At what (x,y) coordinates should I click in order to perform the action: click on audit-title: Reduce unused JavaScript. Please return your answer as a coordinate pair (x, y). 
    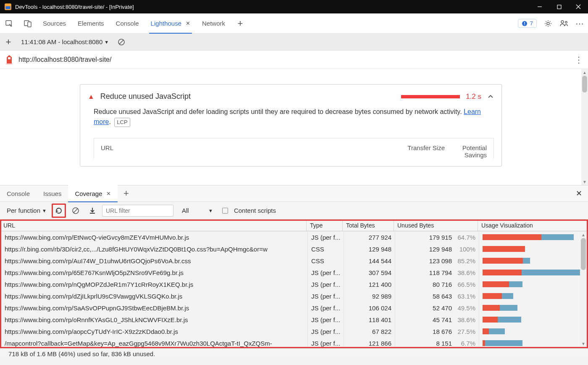
    Looking at the image, I should click on (251, 97).